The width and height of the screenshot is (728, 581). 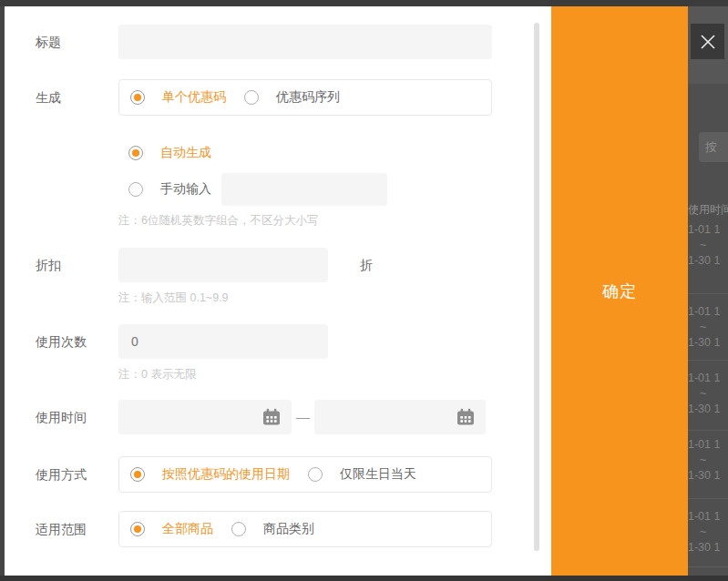 What do you see at coordinates (366, 265) in the screenshot?
I see `discount-unit: 折` at bounding box center [366, 265].